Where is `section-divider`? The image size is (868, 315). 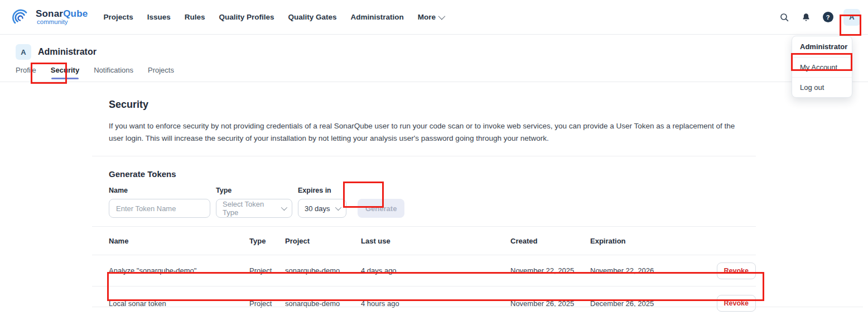
section-divider is located at coordinates (424, 156).